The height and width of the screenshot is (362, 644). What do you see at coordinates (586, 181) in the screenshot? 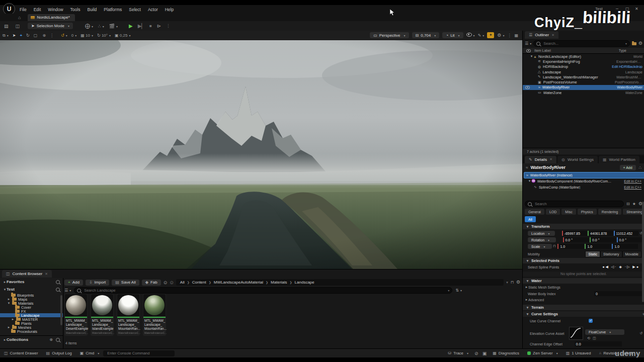
I see `component-row-waterbody: ▾♒ WaterBodyComponent (WaterBodyRiverCom…` at bounding box center [586, 181].